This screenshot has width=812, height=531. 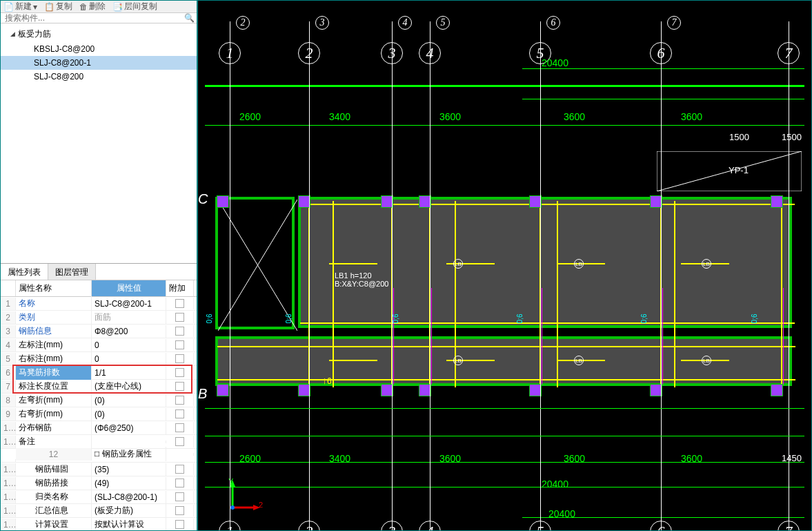 I want to click on property-name: 左弯折(mm), so click(x=54, y=400).